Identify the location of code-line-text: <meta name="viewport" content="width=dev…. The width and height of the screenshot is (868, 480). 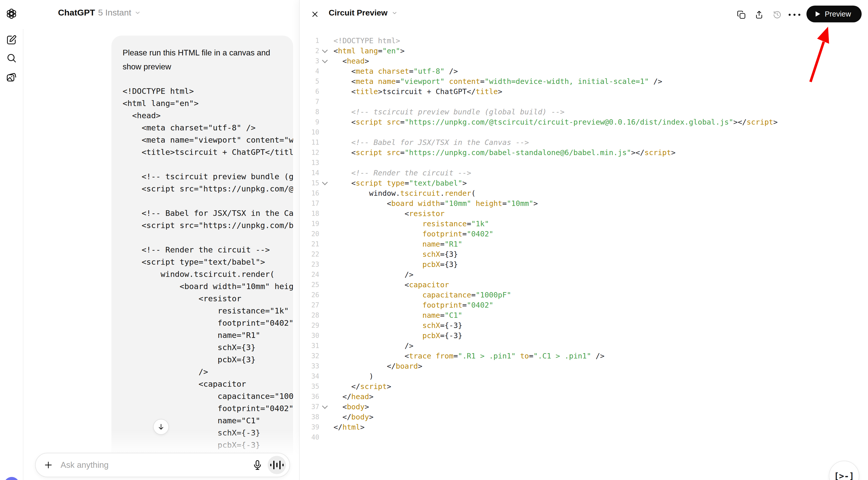
(498, 82).